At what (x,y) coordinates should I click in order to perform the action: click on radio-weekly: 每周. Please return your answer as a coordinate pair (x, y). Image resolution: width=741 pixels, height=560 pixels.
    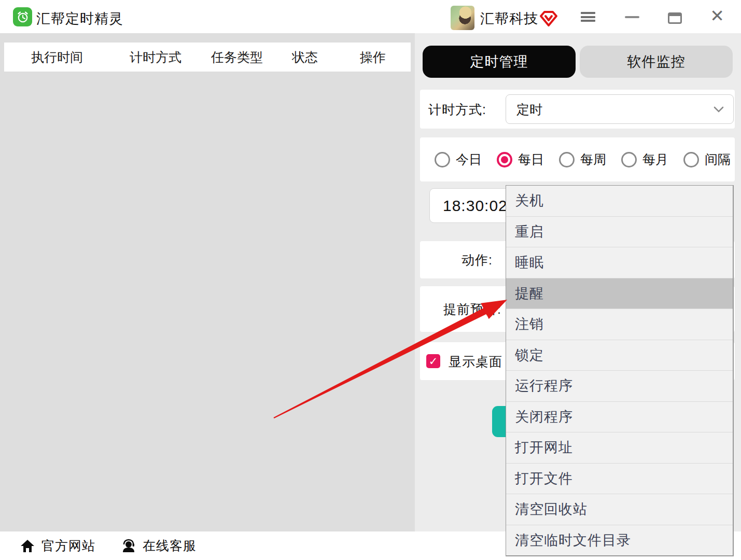
    Looking at the image, I should click on (583, 160).